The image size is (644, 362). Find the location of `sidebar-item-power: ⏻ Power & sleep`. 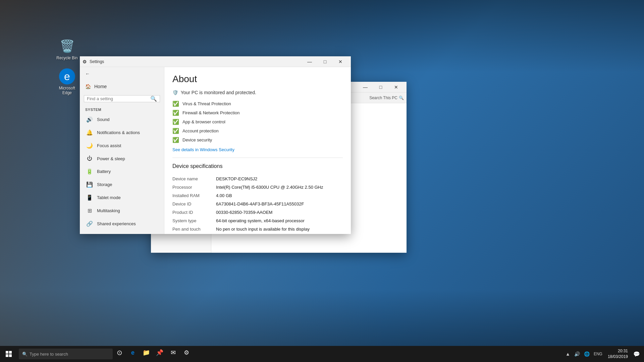

sidebar-item-power: ⏻ Power & sleep is located at coordinates (122, 159).